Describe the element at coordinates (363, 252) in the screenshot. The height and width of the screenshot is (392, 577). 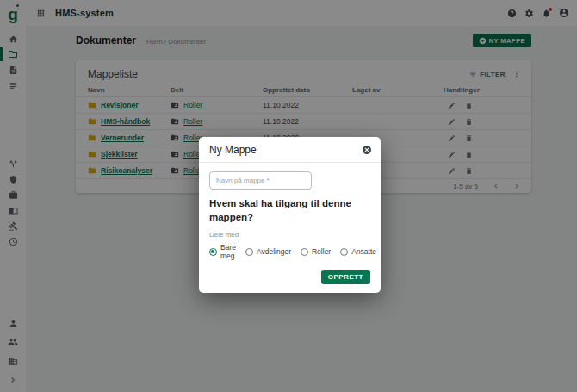
I see `radio-label: Ansatte` at that location.